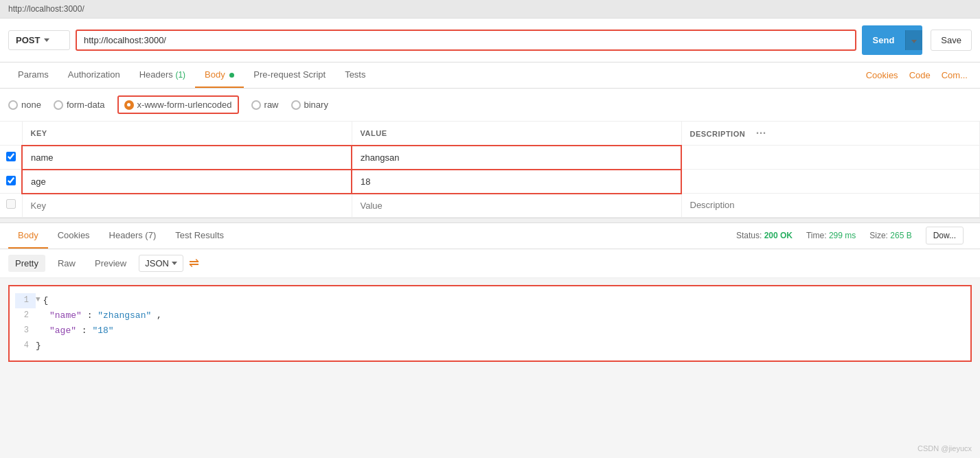  What do you see at coordinates (516, 133) in the screenshot?
I see `col-value: VALUE` at bounding box center [516, 133].